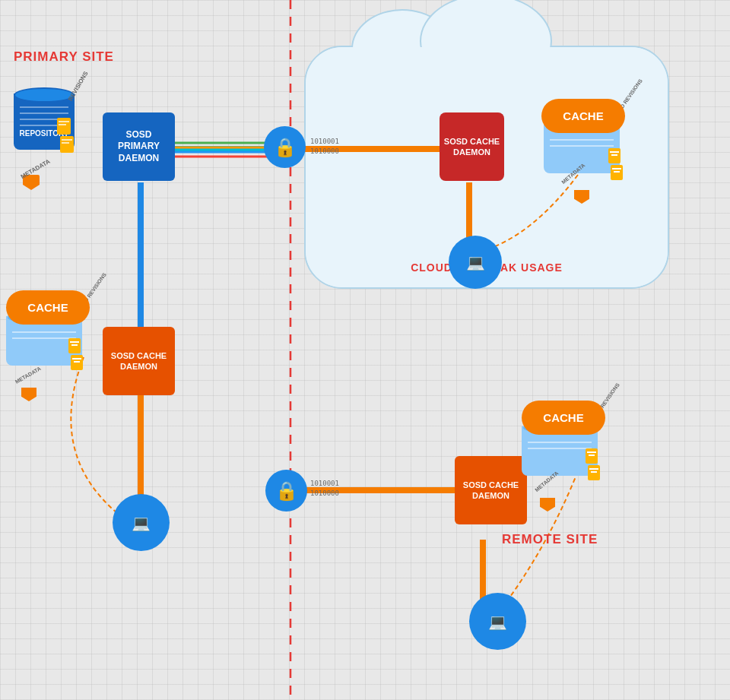 The width and height of the screenshot is (730, 700). Describe the element at coordinates (616, 164) in the screenshot. I see `doc-icons-cloud` at that location.